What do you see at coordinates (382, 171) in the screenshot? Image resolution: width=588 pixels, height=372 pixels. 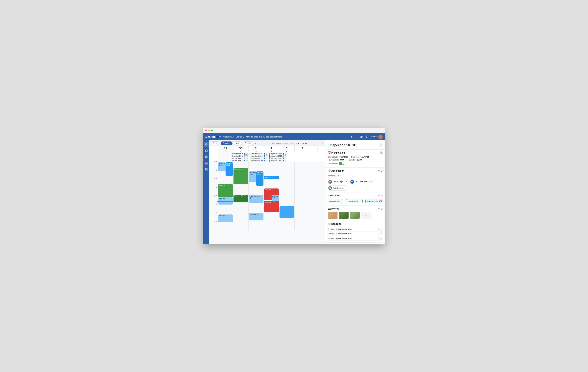 I see `remove-icon: ⊖` at bounding box center [382, 171].